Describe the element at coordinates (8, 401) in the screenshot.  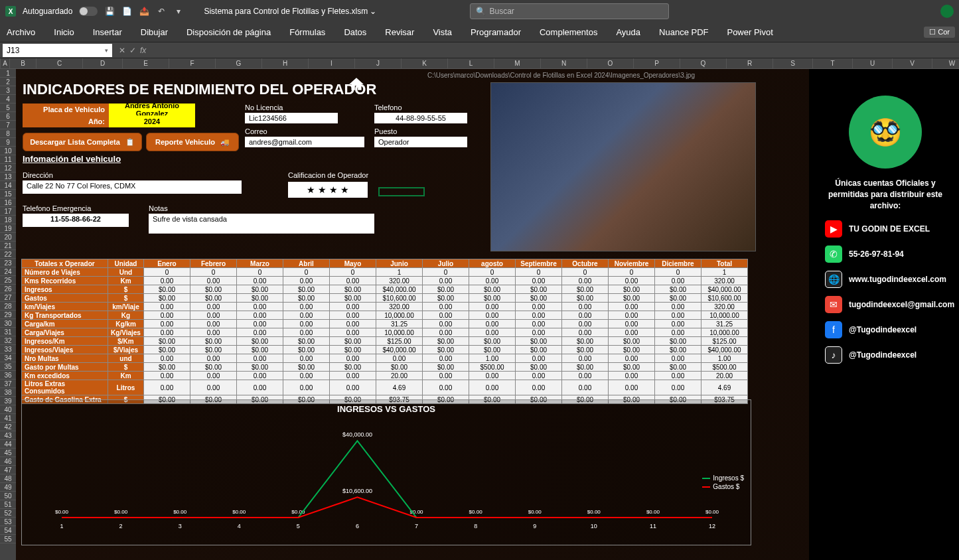
I see `row-header: 39` at that location.